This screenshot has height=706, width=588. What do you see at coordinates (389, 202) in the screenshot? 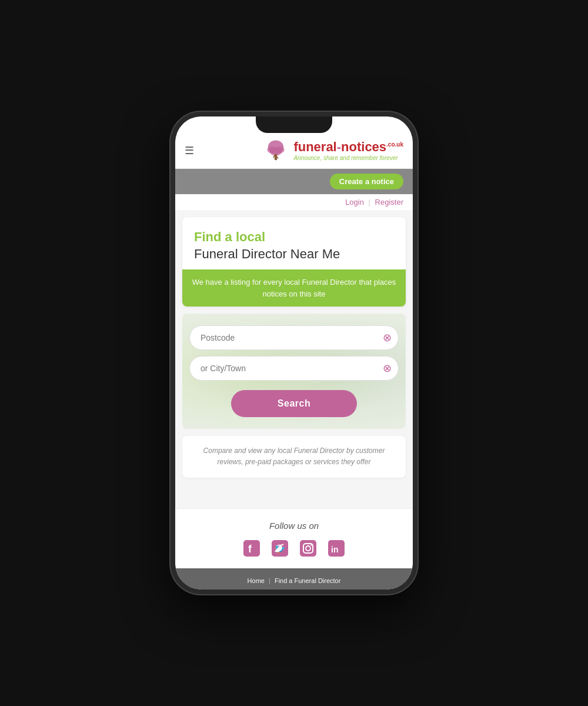
I see `register-link: Register` at bounding box center [389, 202].